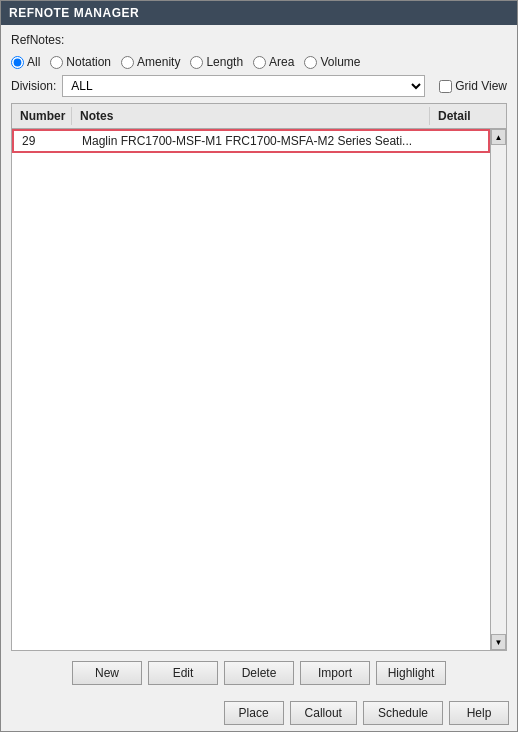 The height and width of the screenshot is (732, 518). Describe the element at coordinates (282, 62) in the screenshot. I see `radio-area-label: Area` at that location.